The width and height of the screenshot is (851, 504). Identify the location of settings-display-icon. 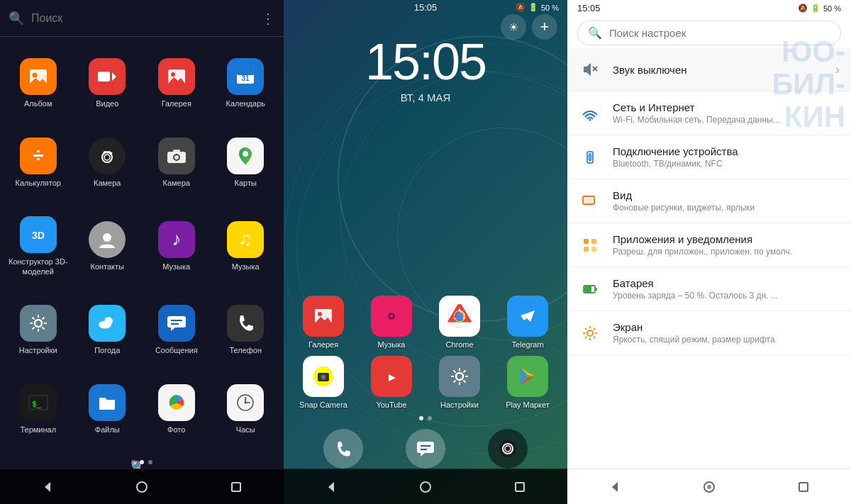
(590, 201).